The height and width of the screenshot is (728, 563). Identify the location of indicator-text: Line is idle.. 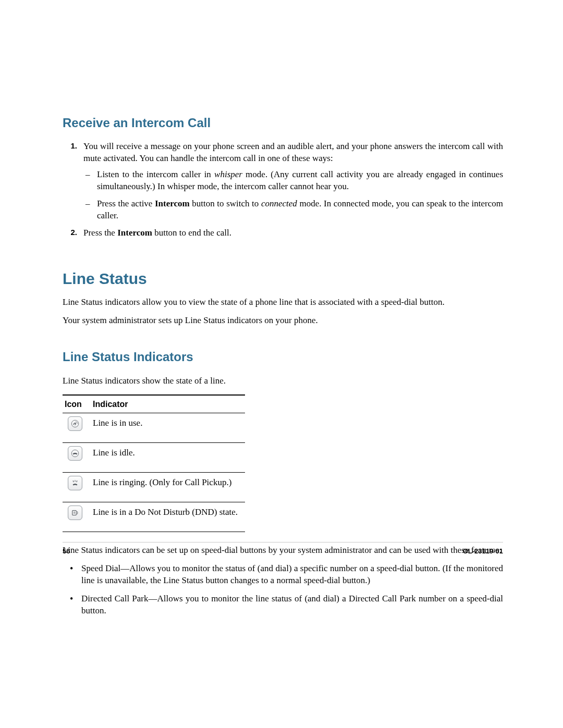
(168, 458).